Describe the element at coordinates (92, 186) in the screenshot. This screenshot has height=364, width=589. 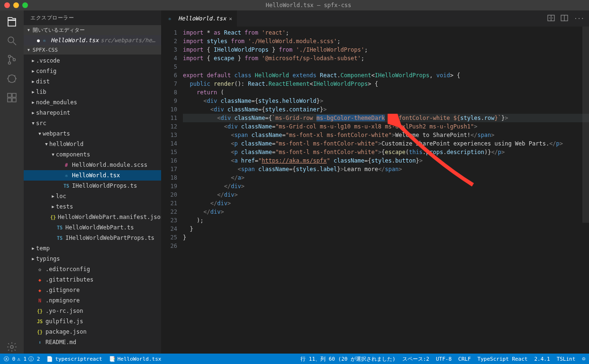
I see `file-IHelloWorldProps.ts: TSIHelloWorldProps.ts` at that location.